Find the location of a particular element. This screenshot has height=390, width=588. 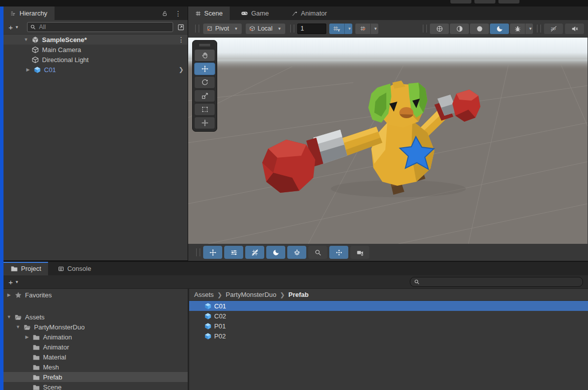

pick-window-icon is located at coordinates (181, 27).